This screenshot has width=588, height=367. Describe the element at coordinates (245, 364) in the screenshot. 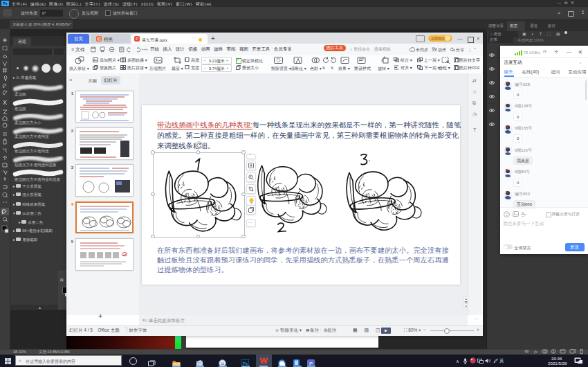

I see `svg-text: Ps` at that location.